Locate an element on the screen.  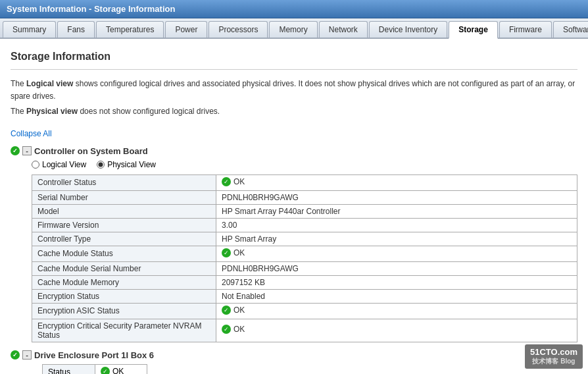
description-2: The Physical view does not show configur… is located at coordinates (294, 112).